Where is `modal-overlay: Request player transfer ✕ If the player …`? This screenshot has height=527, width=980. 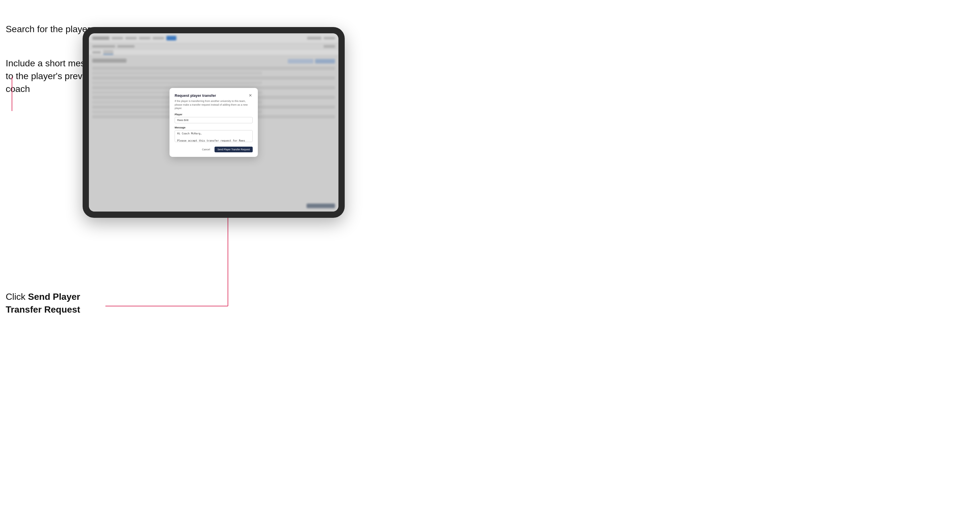 modal-overlay: Request player transfer ✕ If the player … is located at coordinates (214, 122).